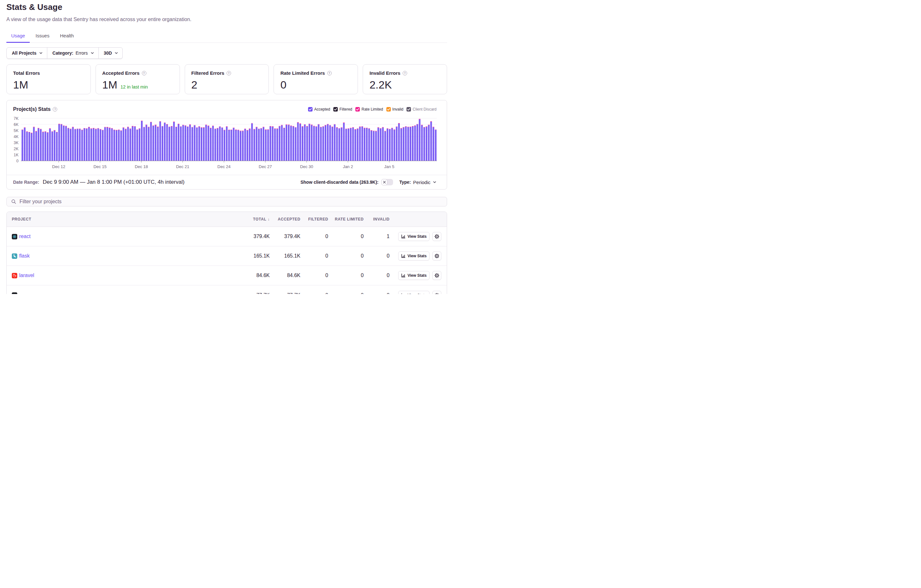 Image resolution: width=921 pixels, height=588 pixels. What do you see at coordinates (16, 143) in the screenshot?
I see `svg-text: 3K` at bounding box center [16, 143].